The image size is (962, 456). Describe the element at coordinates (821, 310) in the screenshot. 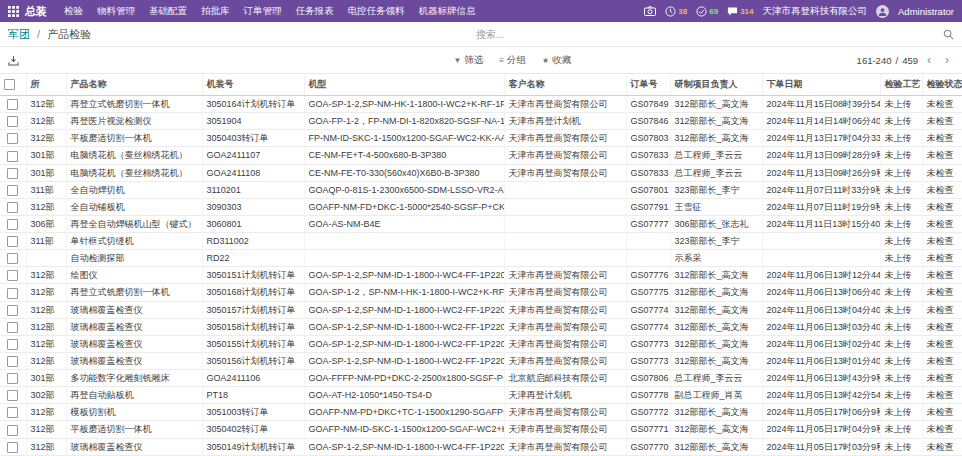

I see `cell-order-date: 2024年11月06日13时04分40秒` at that location.